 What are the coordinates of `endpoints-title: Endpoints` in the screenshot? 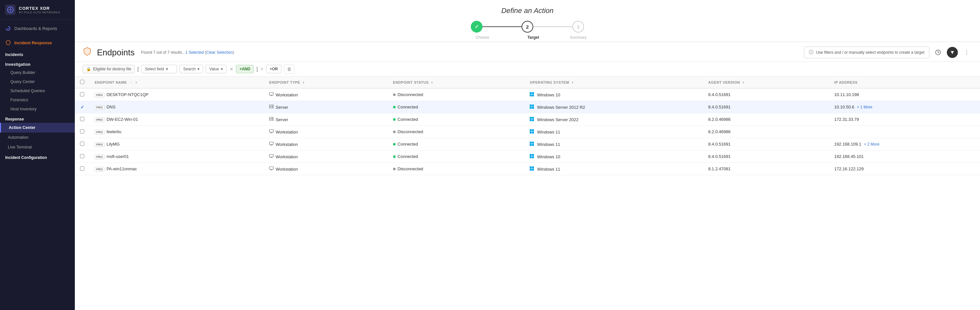 It's located at (116, 53).